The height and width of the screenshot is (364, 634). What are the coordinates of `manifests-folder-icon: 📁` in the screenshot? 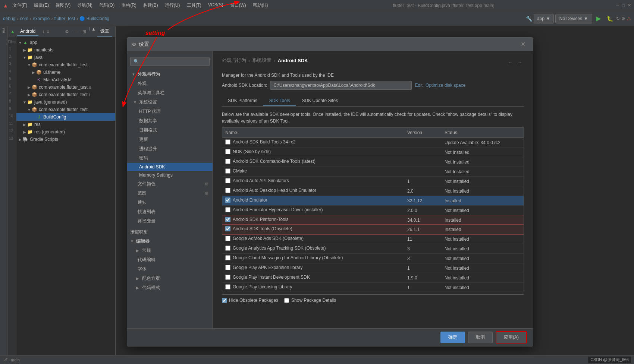 It's located at (30, 50).